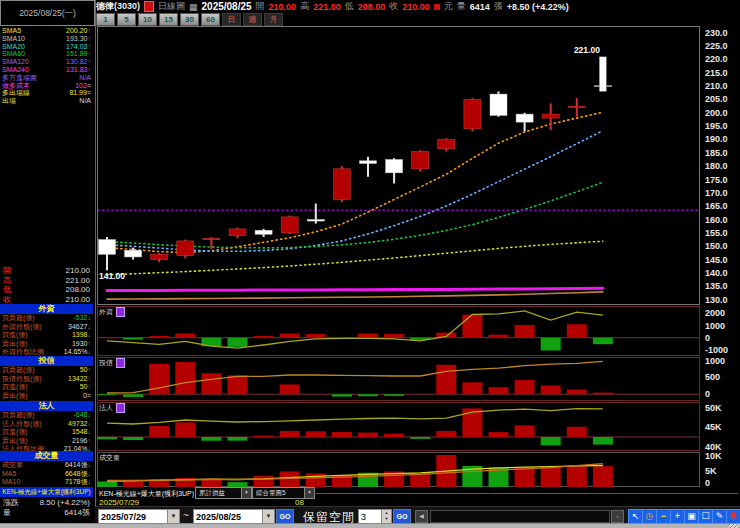 The height and width of the screenshot is (528, 740). What do you see at coordinates (149, 6) in the screenshot?
I see `stock-flag-icon` at bounding box center [149, 6].